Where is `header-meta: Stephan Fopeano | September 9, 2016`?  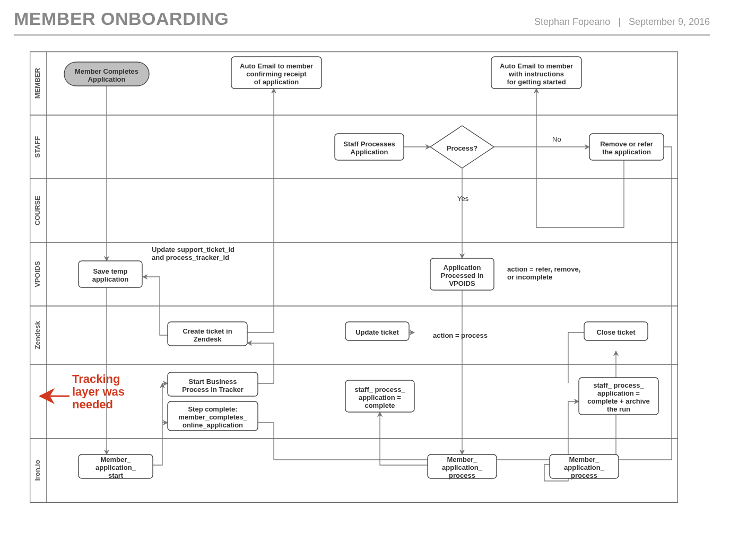 header-meta: Stephan Fopeano | September 9, 2016 is located at coordinates (622, 22).